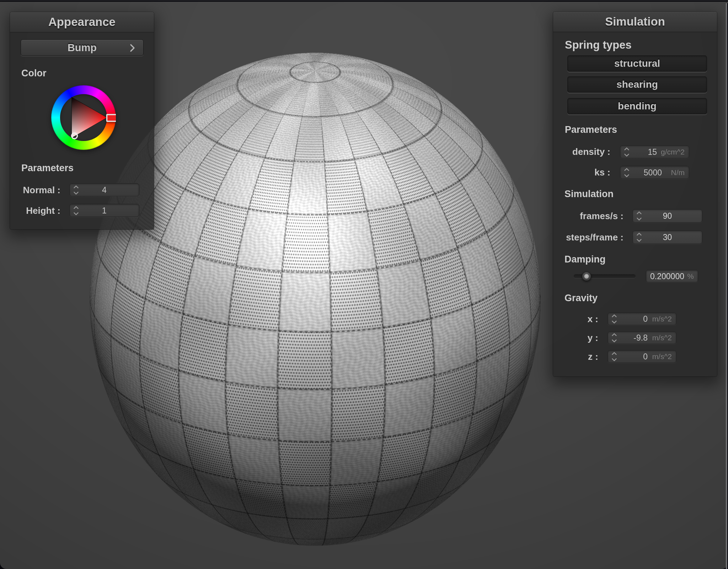 This screenshot has width=728, height=569. Describe the element at coordinates (587, 276) in the screenshot. I see `damping-slider-knob` at that location.